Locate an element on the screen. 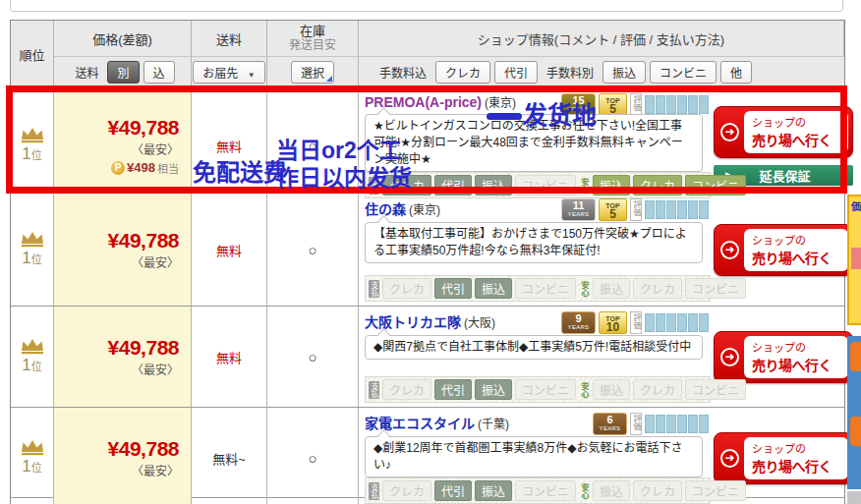 Image resolution: width=861 pixels, height=504 pixels. shop-cell: 大阪トリカエ隊 (大阪) 9YEARS TOP10 評価 ◆関西7拠点で自社工事… is located at coordinates (609, 357).